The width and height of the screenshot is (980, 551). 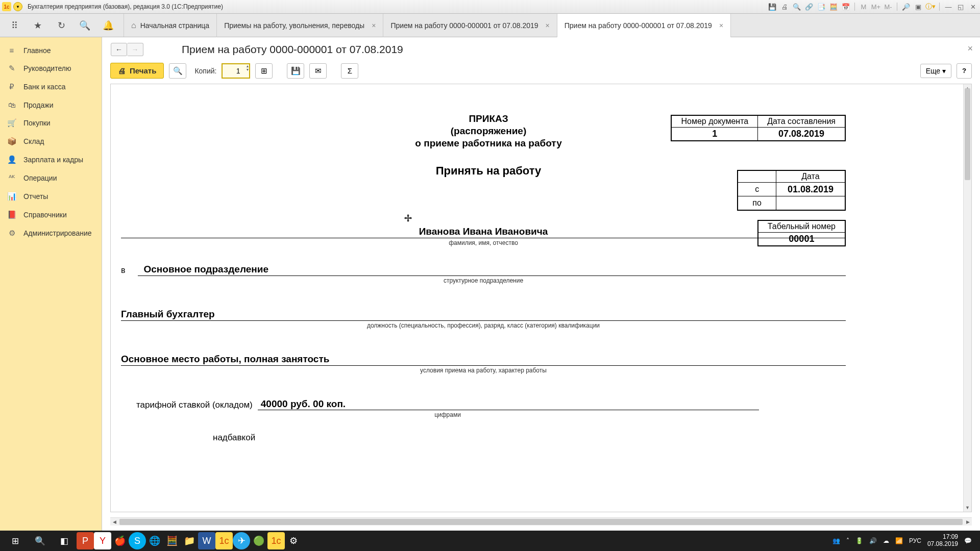 I want to click on tab-hiring-list: Приемы на работу, увольнения, переводы ×, so click(x=300, y=26).